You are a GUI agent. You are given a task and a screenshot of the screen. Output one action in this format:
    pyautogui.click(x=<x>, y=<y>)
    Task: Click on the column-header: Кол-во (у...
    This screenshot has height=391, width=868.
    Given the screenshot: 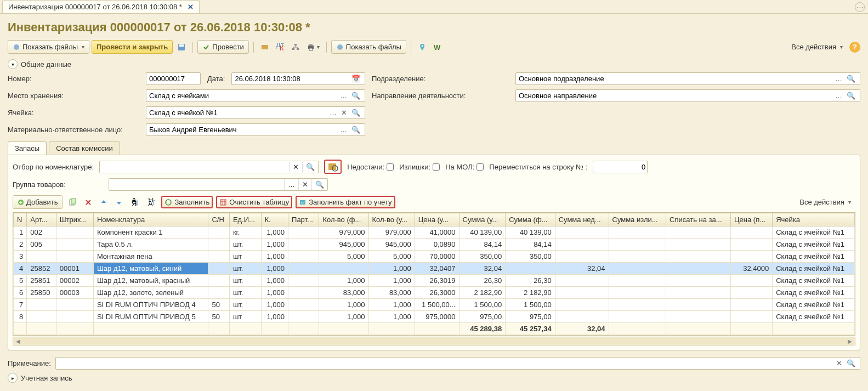 What is the action you would take?
    pyautogui.click(x=392, y=220)
    